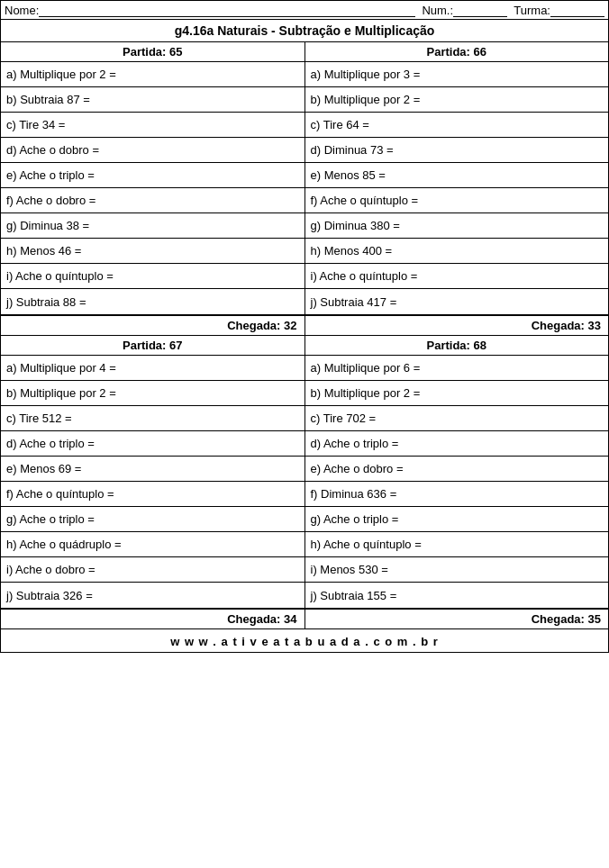 The image size is (609, 868). I want to click on chegada-right-1: Chegada: 33, so click(458, 326).